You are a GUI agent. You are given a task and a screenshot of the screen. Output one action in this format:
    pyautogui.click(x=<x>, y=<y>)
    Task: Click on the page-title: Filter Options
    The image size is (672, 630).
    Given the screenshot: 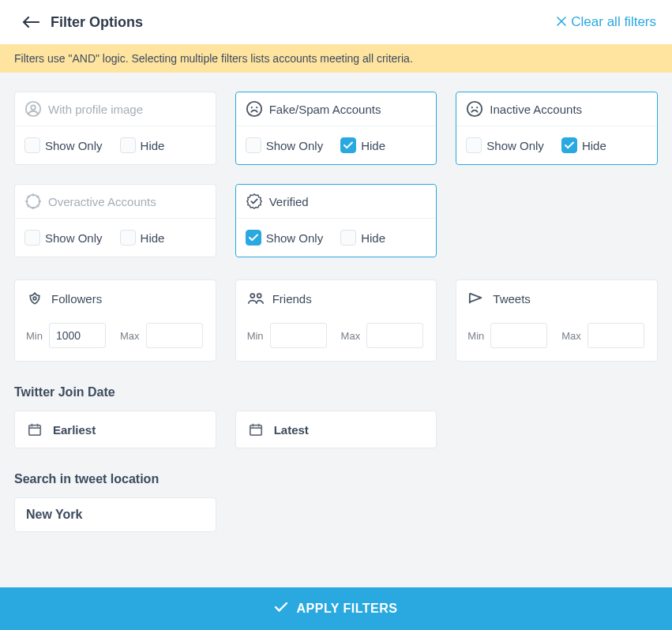 What is the action you would take?
    pyautogui.click(x=96, y=22)
    